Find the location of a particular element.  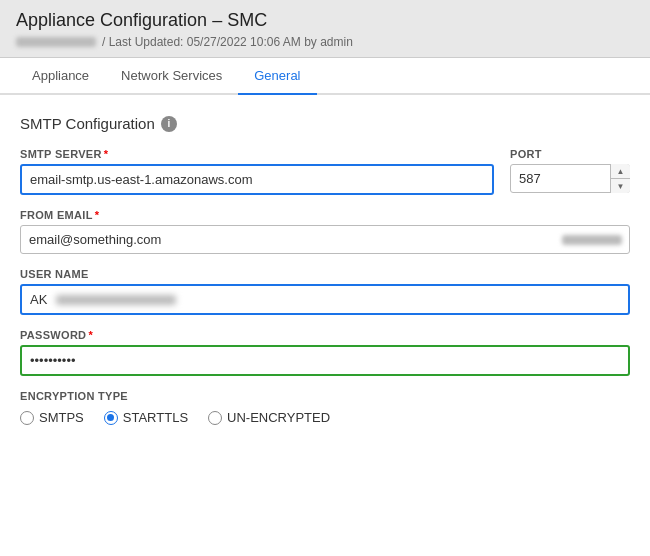

from-email-required-star: * is located at coordinates (98, 215).